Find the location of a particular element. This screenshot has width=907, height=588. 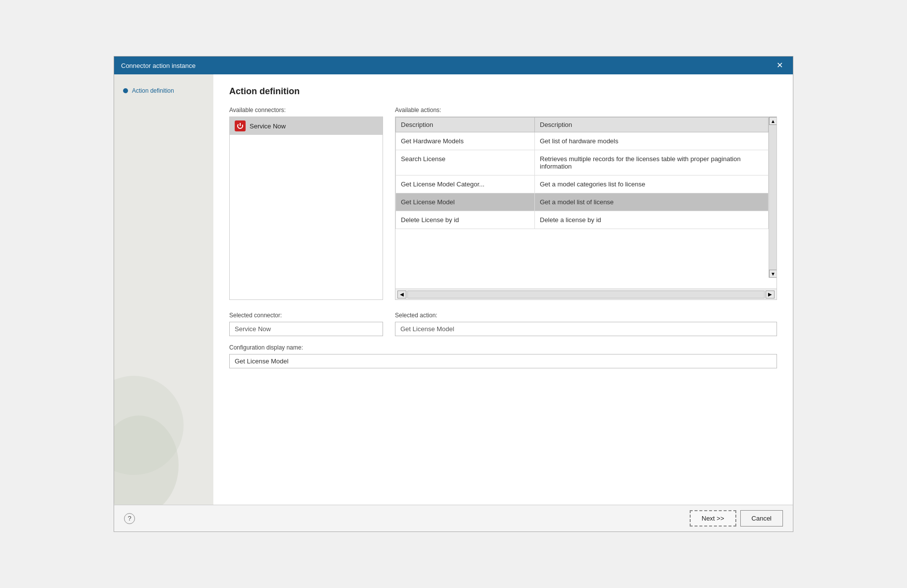

selected-connector-input is located at coordinates (306, 329).